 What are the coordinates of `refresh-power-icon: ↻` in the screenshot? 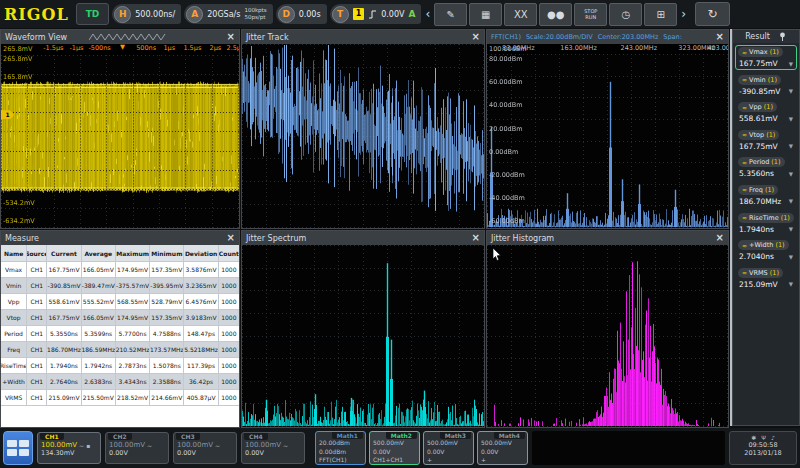 It's located at (712, 14).